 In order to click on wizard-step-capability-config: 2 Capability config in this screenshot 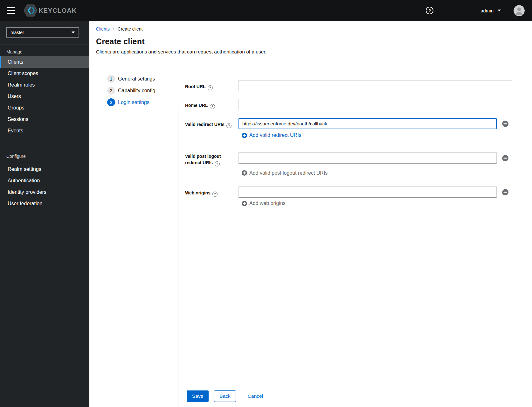, I will do `click(142, 90)`.